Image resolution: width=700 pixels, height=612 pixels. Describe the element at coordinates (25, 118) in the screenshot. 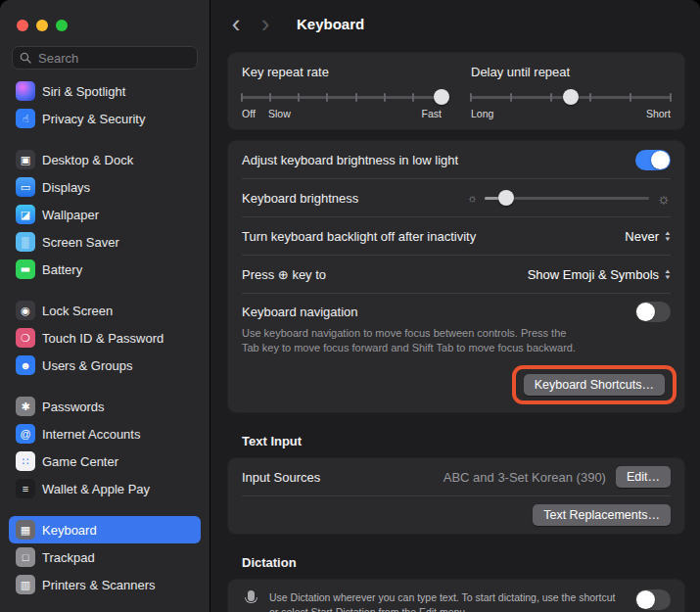

I see `privacy-security-icon: ☝` at that location.